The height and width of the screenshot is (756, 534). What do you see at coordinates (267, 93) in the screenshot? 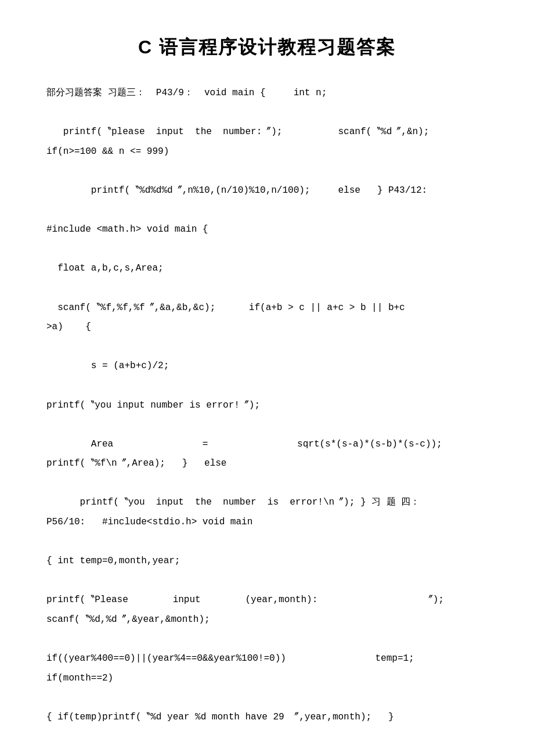
I see `line-1: 部分习题答案 习题三： P43/9： void main { int n;` at bounding box center [267, 93].